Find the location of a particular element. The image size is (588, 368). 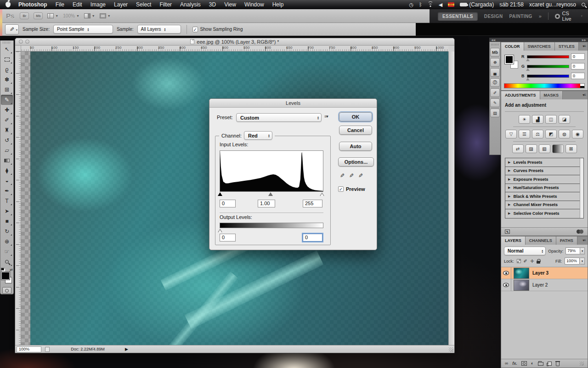

foreground-color-swatch is located at coordinates (509, 60).